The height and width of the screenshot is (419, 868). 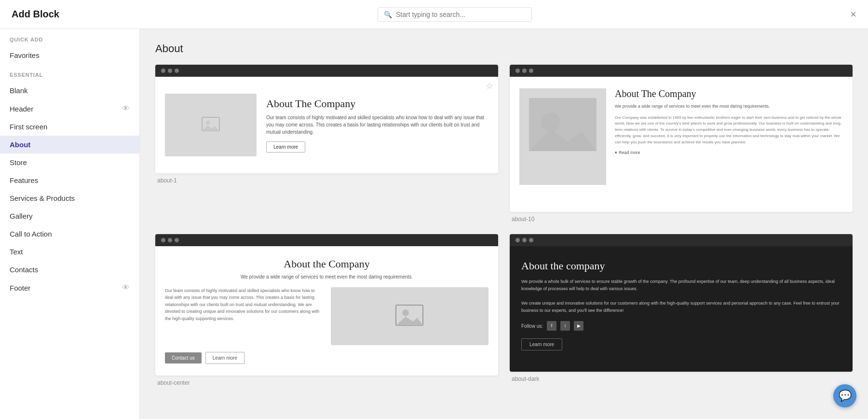 I want to click on sidebar-item-footer: Footer 👁, so click(x=69, y=288).